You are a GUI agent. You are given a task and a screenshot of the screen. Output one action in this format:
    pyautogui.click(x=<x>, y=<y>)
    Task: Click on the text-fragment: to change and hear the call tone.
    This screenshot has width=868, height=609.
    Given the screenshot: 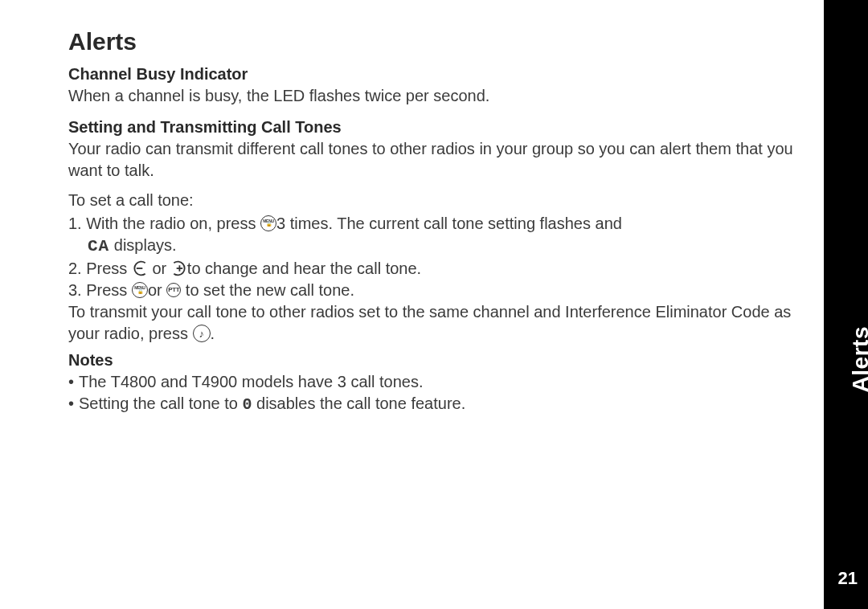 What is the action you would take?
    pyautogui.click(x=304, y=268)
    